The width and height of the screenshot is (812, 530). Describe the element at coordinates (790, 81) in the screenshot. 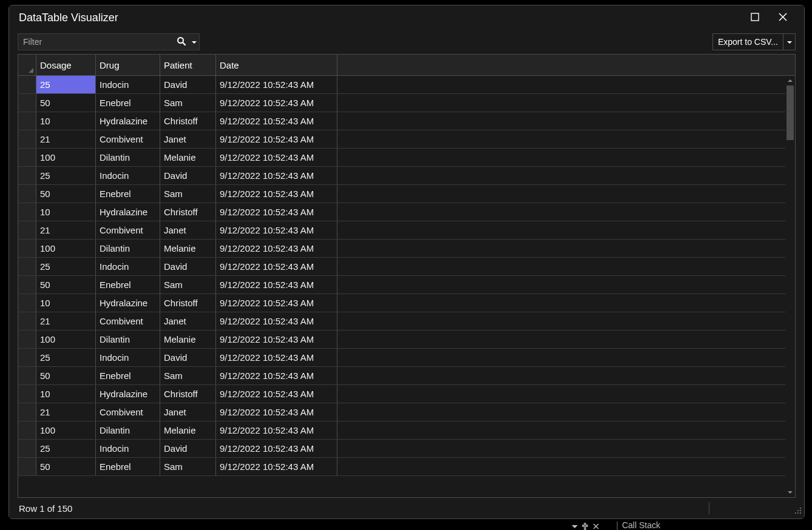

I see `scroll-up-button` at that location.